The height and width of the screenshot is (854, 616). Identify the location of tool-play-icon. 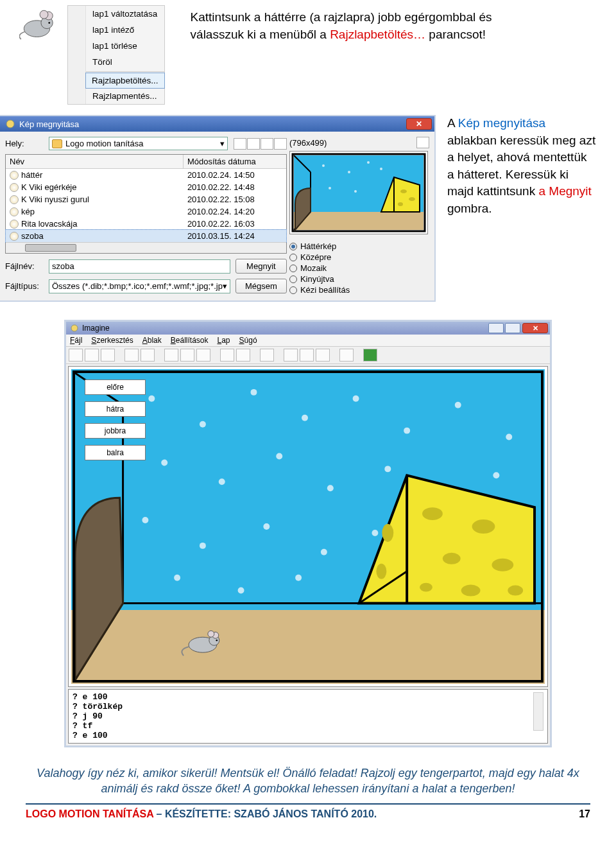
(323, 355).